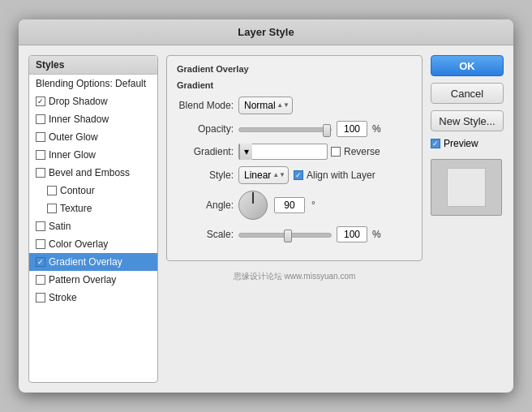 The height and width of the screenshot is (412, 532). I want to click on preview-box, so click(466, 187).